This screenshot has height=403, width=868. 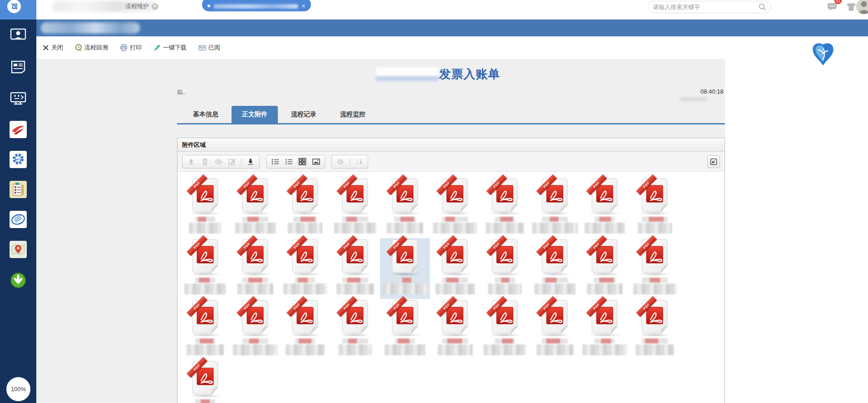 I want to click on tab-flow-record: 流程记录, so click(x=304, y=114).